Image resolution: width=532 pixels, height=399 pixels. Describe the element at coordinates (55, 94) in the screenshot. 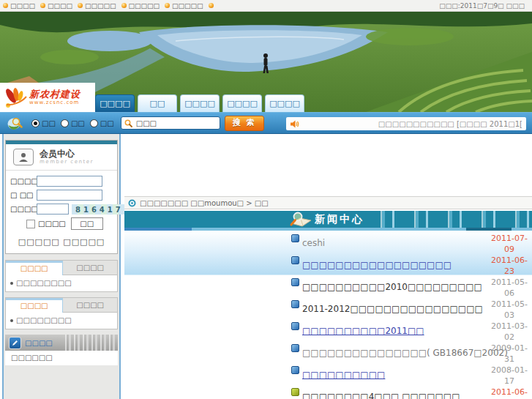

I see `logo-title: 新农村建设` at that location.